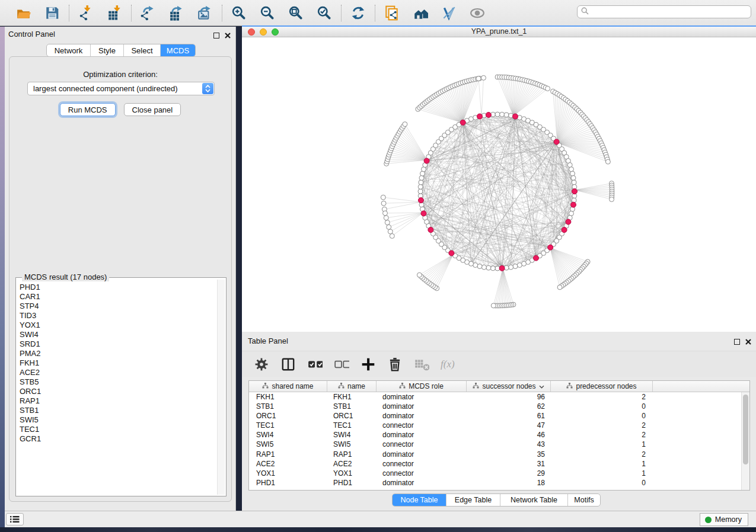 This screenshot has height=532, width=756. I want to click on table-row: RAP1RAP1dominator352, so click(495, 454).